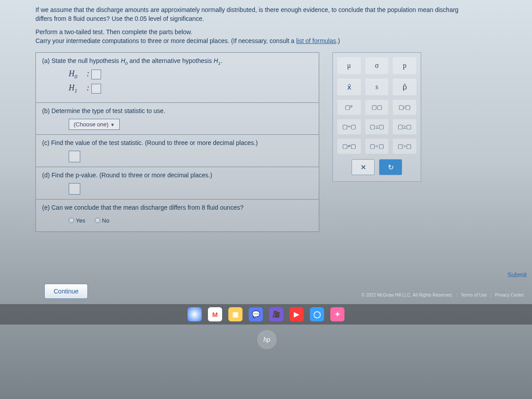 The height and width of the screenshot is (399, 532). What do you see at coordinates (74, 189) in the screenshot?
I see `p-value-input` at bounding box center [74, 189].